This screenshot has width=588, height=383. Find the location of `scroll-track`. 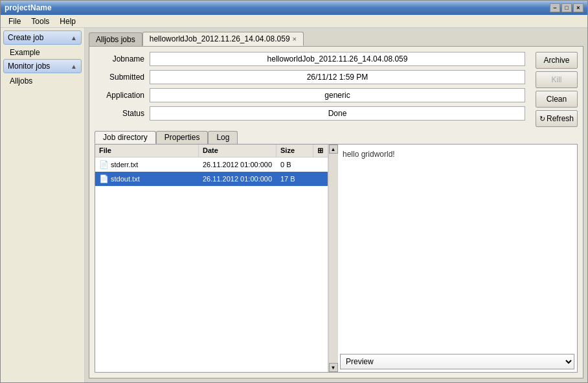

scroll-track is located at coordinates (334, 258).